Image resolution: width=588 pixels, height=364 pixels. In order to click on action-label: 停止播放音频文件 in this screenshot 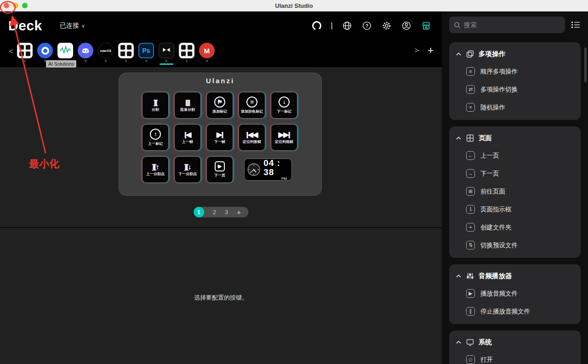, I will do `click(505, 312)`.